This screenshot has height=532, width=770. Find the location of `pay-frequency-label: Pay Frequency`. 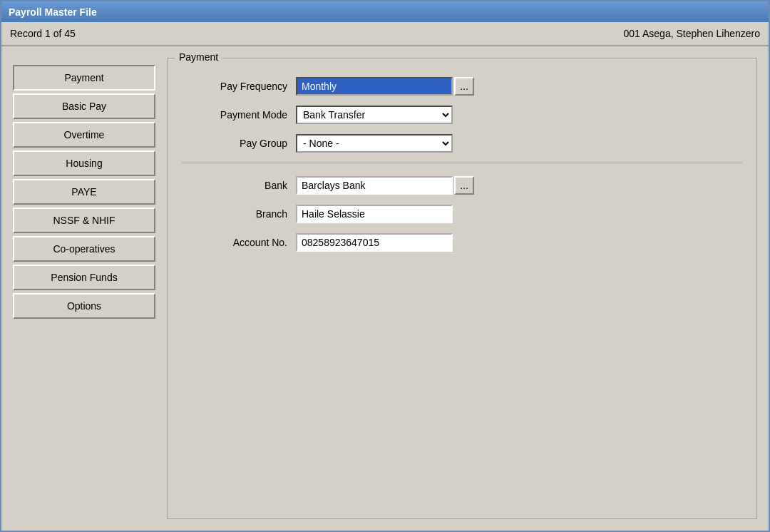

pay-frequency-label: Pay Frequency is located at coordinates (239, 86).